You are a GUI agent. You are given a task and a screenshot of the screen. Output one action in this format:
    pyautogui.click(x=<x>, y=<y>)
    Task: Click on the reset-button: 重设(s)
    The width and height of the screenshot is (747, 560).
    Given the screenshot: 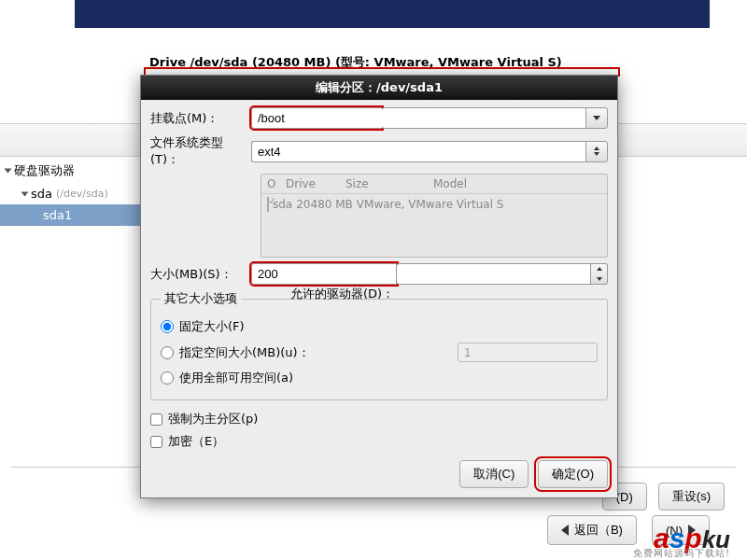 What is the action you would take?
    pyautogui.click(x=691, y=497)
    